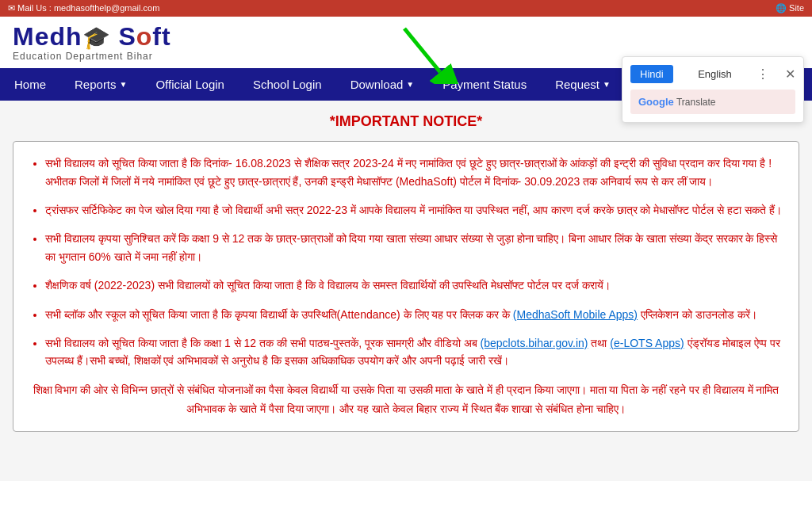  What do you see at coordinates (576, 315) in the screenshot?
I see `medhasoft-app-link: (MedhaSoft Mobile Apps)` at bounding box center [576, 315].